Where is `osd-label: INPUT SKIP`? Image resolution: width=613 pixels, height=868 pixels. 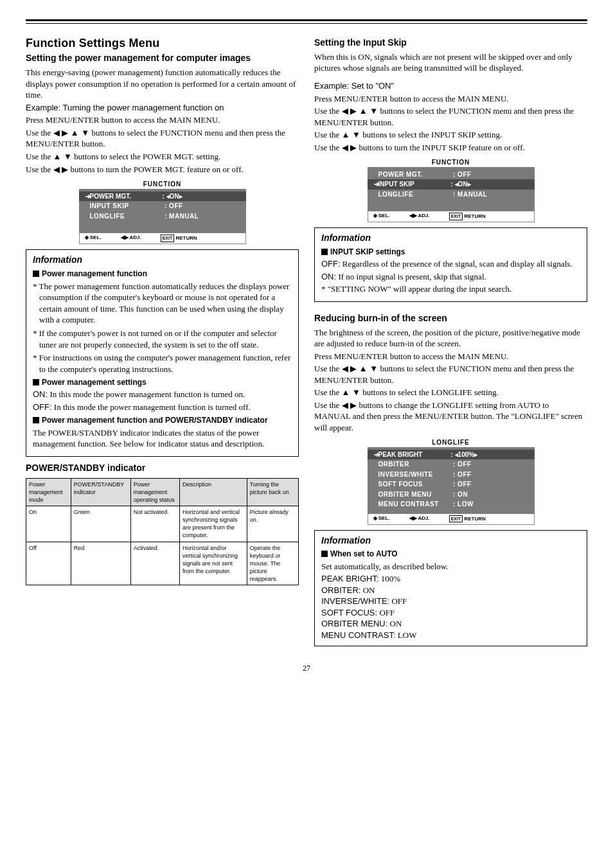 osd-label: INPUT SKIP is located at coordinates (125, 206).